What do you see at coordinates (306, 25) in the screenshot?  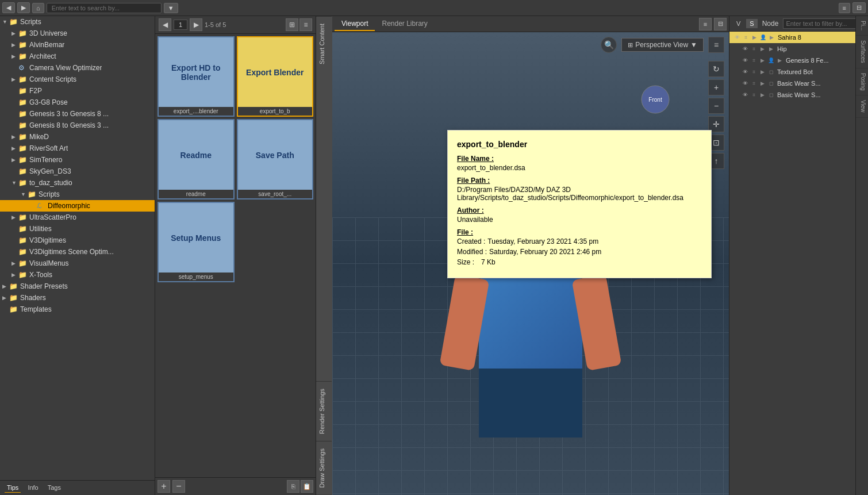 I see `list-view-button: ≡` at bounding box center [306, 25].